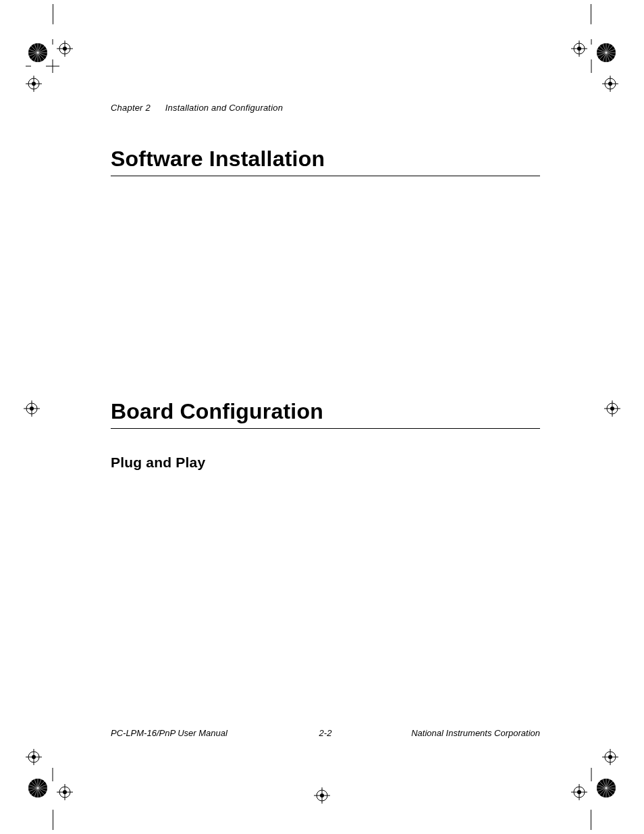  I want to click on footer-right: National Instruments Corporation, so click(475, 733).